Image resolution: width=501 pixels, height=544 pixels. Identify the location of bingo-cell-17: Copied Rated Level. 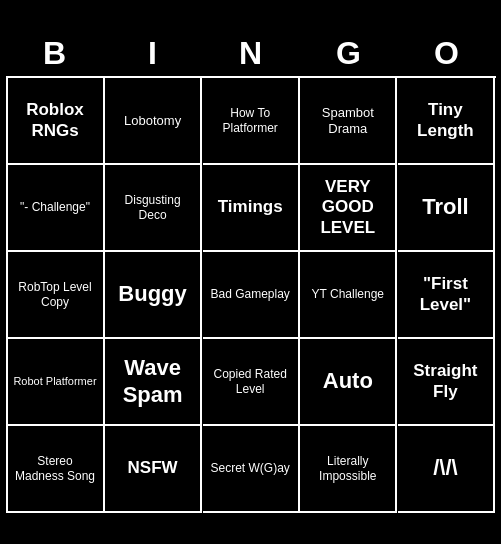
(252, 382).